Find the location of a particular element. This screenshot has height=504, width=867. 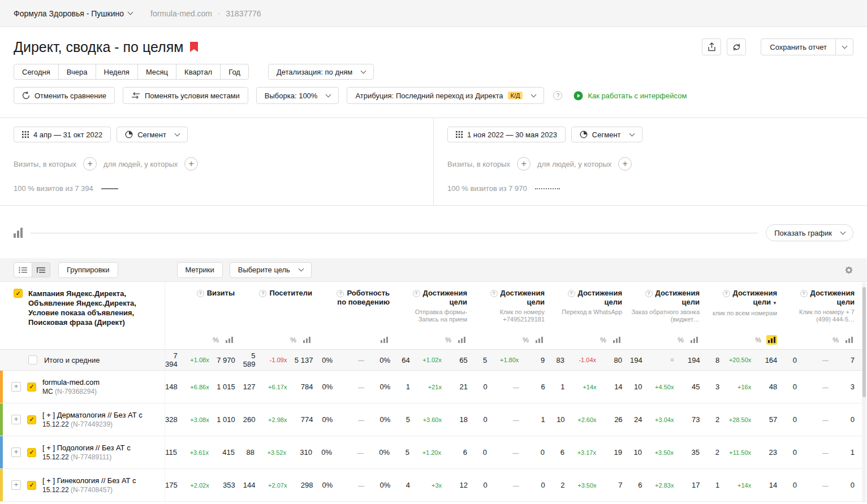

show-chart-button: Показать график is located at coordinates (810, 233).